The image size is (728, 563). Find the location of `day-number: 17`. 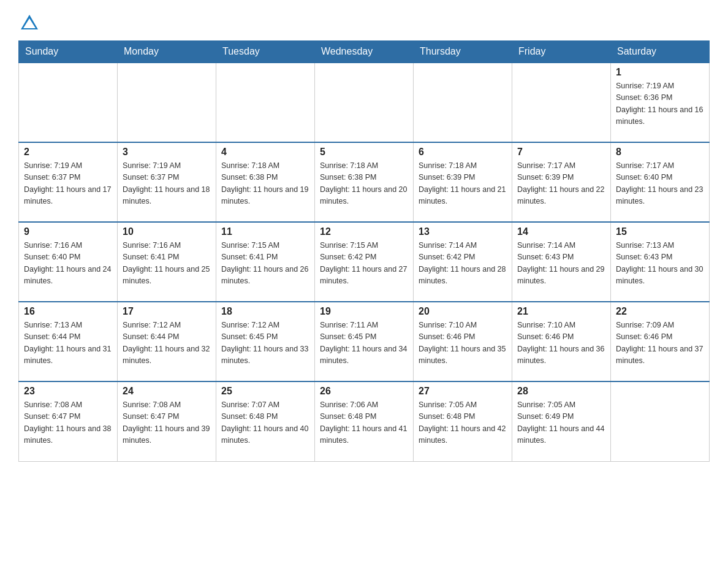

day-number: 17 is located at coordinates (167, 312).